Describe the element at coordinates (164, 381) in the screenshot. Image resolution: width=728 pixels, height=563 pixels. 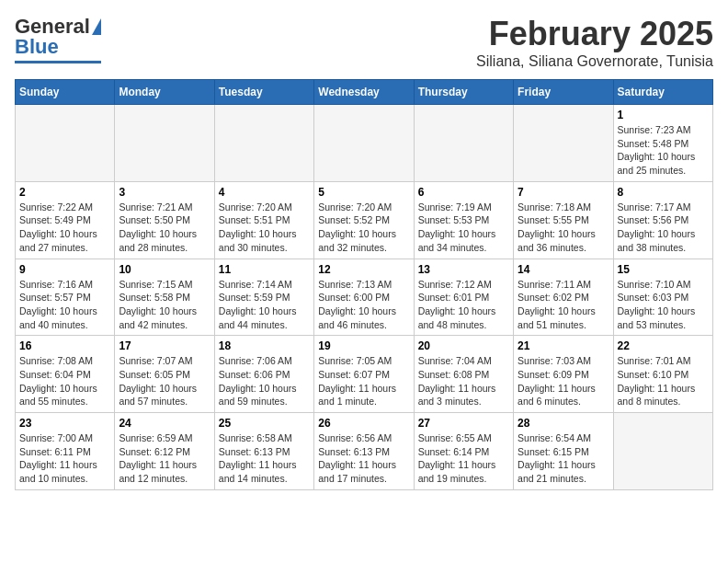
I see `day-info: Sunrise: 7:07 AMSunset: 6:05 PMDaylight:…` at that location.